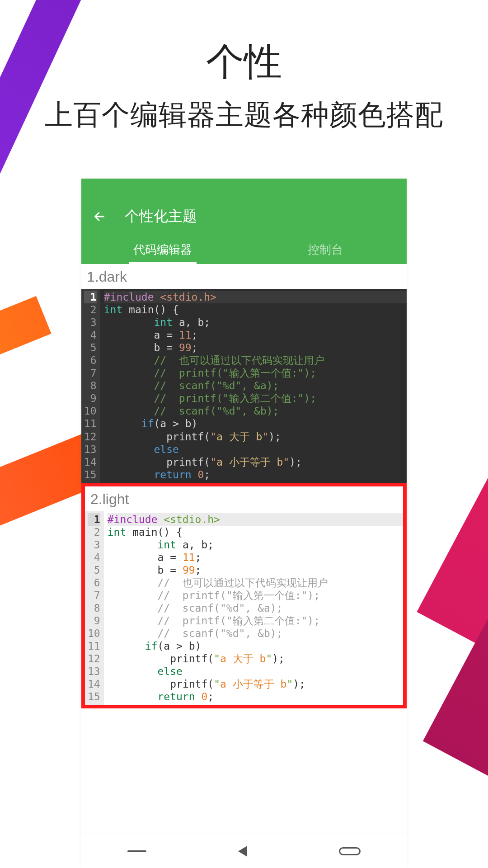  What do you see at coordinates (94, 609) in the screenshot?
I see `gutter-light: 123456789101112131415` at bounding box center [94, 609].